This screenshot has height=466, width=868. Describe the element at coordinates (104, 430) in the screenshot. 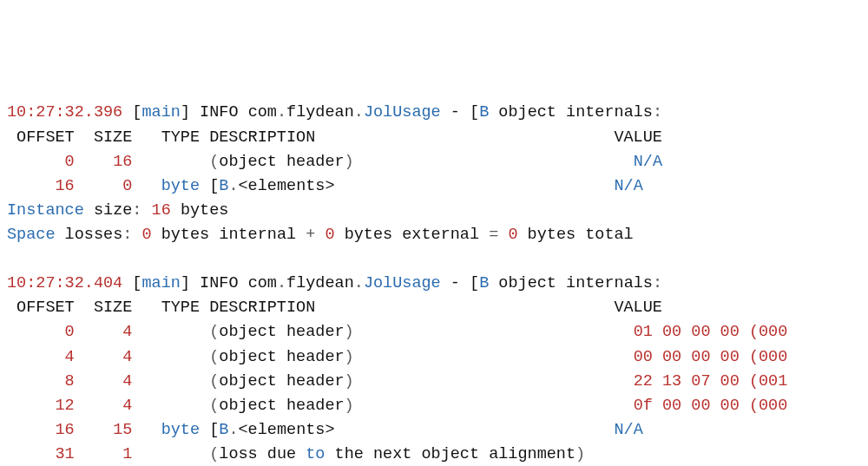

I see `size: 15` at that location.